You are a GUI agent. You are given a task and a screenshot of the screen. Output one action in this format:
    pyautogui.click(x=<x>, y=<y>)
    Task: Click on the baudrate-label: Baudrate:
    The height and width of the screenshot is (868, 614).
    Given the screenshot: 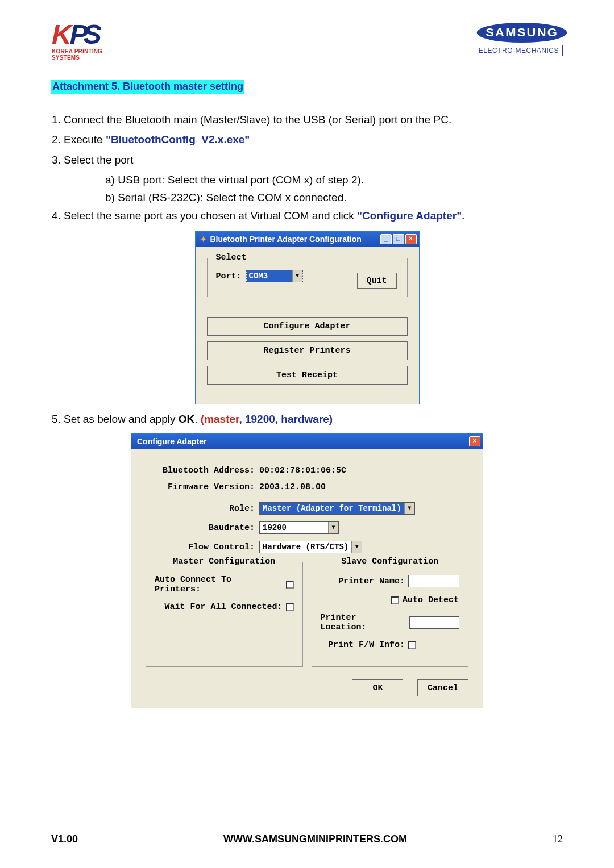 What is the action you would take?
    pyautogui.click(x=202, y=528)
    